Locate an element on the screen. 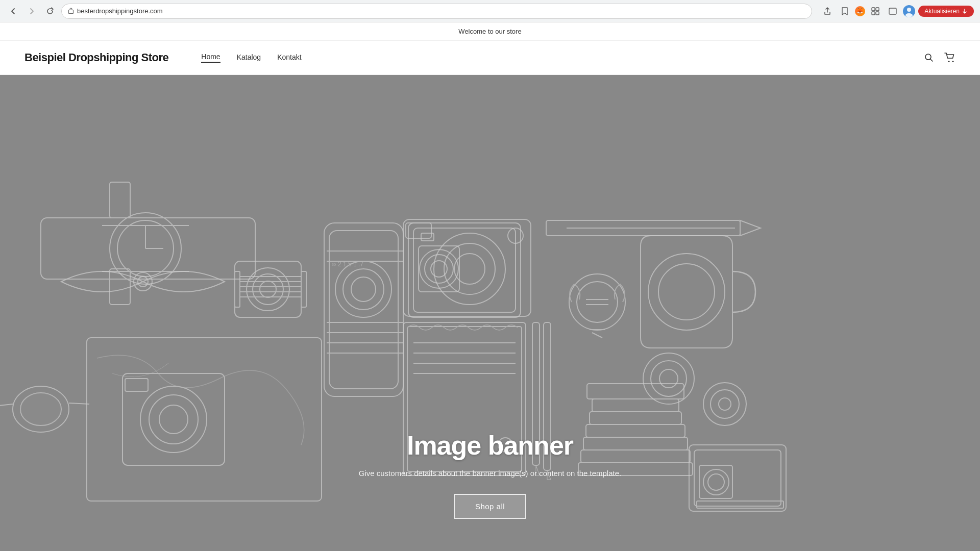 This screenshot has height=551, width=980. hero-title: Image banner is located at coordinates (490, 445).